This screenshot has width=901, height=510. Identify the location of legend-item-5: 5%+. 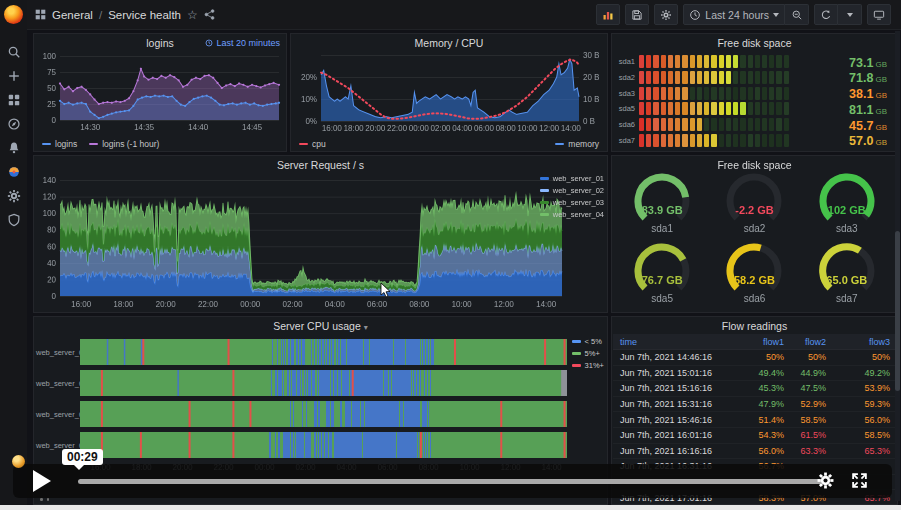
(588, 354).